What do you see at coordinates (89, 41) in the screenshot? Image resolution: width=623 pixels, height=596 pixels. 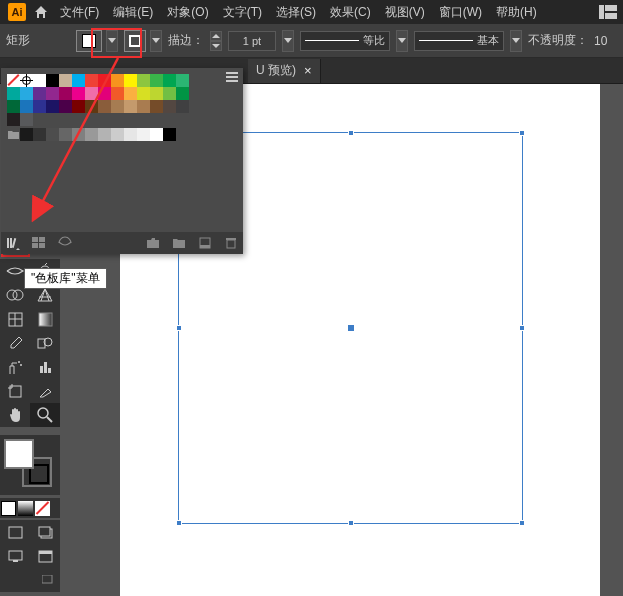 I see `fill-swatch` at bounding box center [89, 41].